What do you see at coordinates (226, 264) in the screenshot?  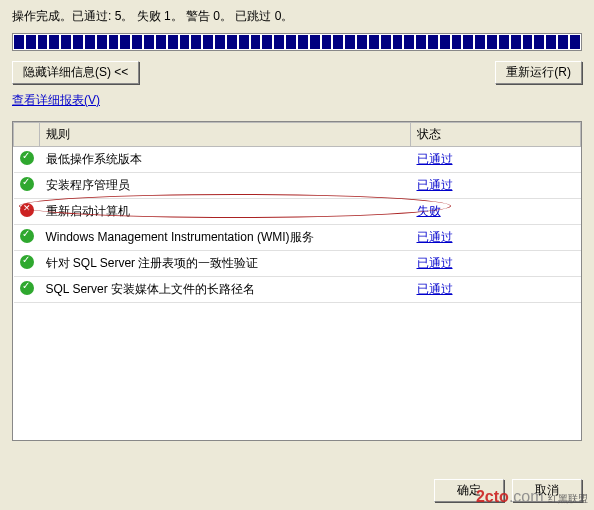 I see `rule-cell: 针对 SQL Server 注册表项的一致性验证` at bounding box center [226, 264].